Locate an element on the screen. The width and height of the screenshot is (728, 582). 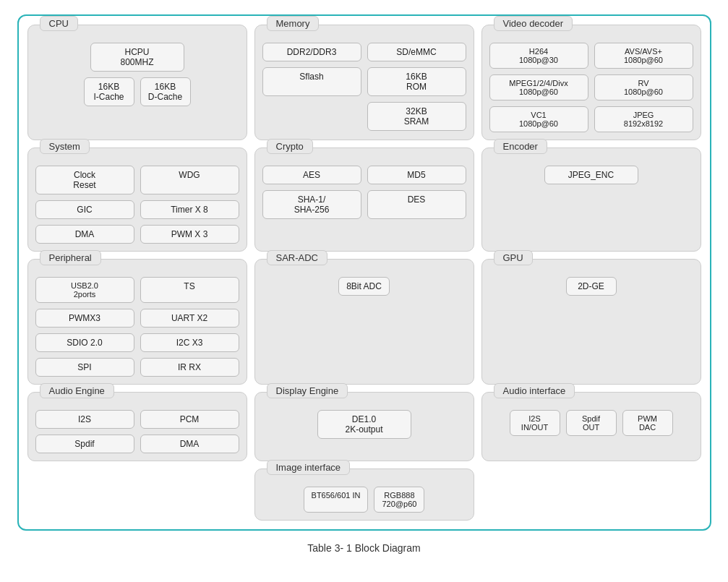
saradc-8bit: 8Bit ADC is located at coordinates (364, 286).